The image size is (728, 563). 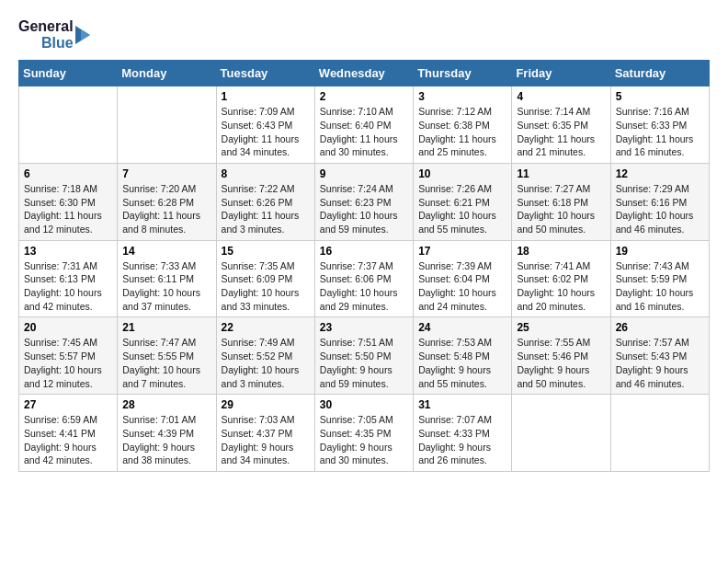 What do you see at coordinates (463, 74) in the screenshot?
I see `weekday-header-thursday: Thursday` at bounding box center [463, 74].